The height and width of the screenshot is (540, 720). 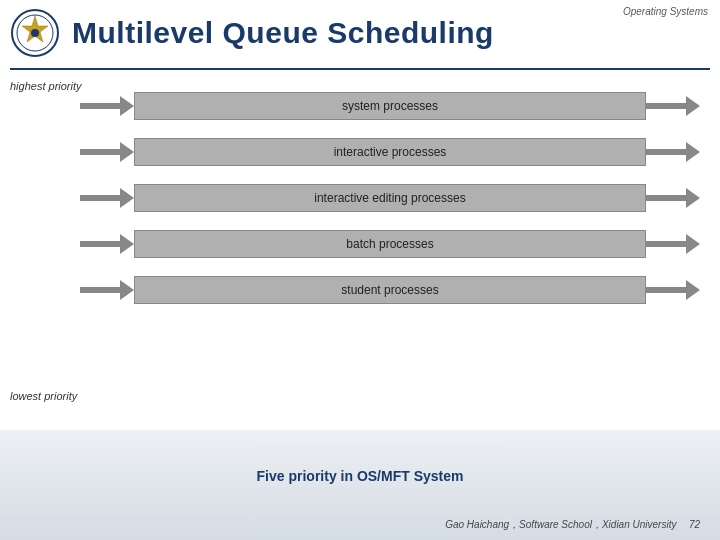 I want to click on page-title: Multilevel Queue Scheduling, so click(x=283, y=33).